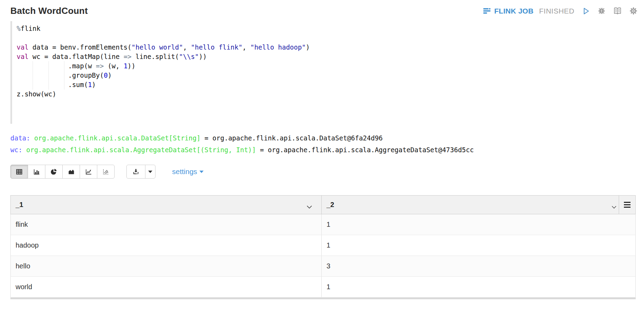 The width and height of the screenshot is (644, 310). What do you see at coordinates (323, 225) in the screenshot?
I see `table-row: flink 1` at bounding box center [323, 225].